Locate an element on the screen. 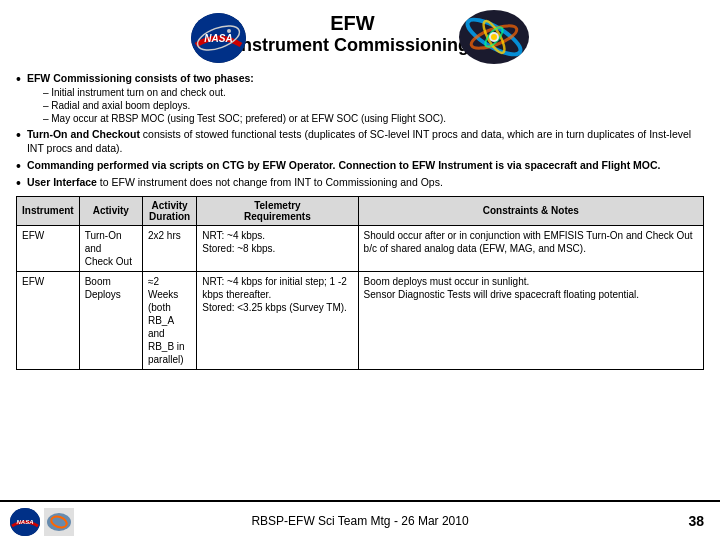 Image resolution: width=720 pixels, height=540 pixels. footer-nasa-logo: NASA is located at coordinates (25, 522).